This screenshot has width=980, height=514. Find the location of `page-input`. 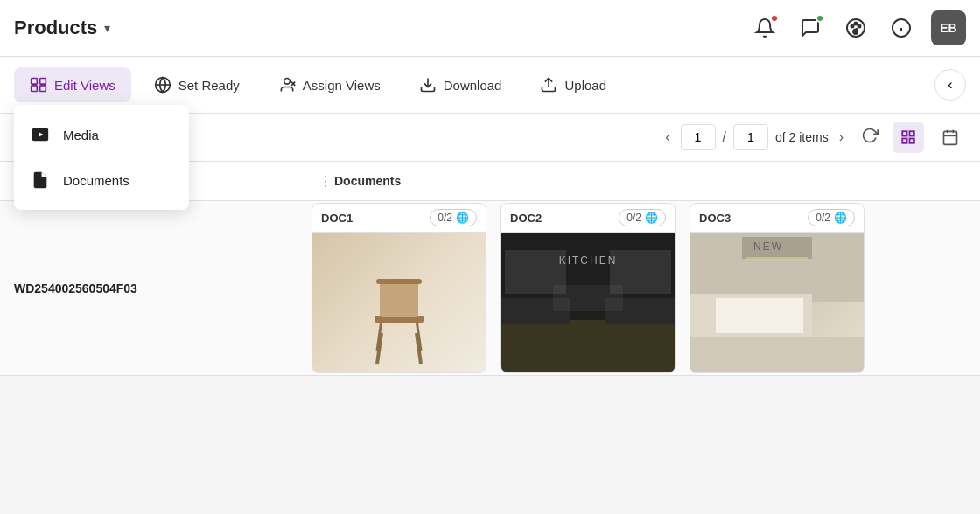

page-input is located at coordinates (698, 137).